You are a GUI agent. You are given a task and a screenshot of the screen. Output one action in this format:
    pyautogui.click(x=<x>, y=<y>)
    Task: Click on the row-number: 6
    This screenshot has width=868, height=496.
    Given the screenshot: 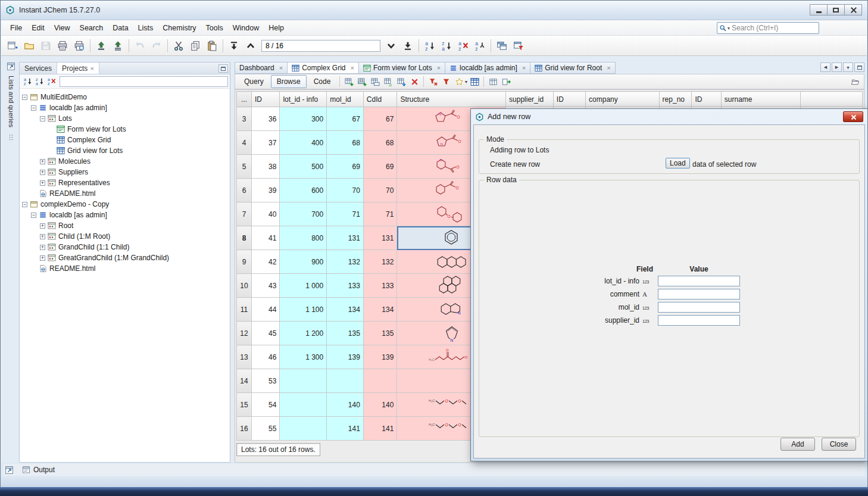 What is the action you would take?
    pyautogui.click(x=244, y=191)
    